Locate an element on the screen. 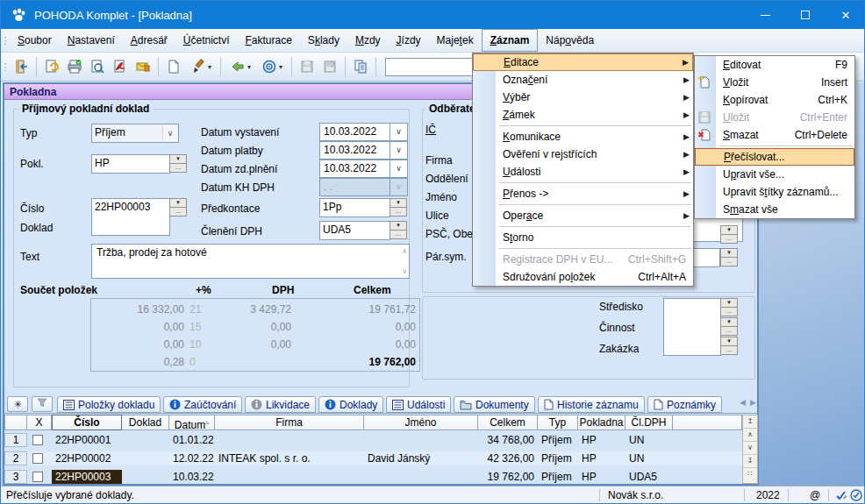  scroll-down-icon: ∨ is located at coordinates (404, 272).